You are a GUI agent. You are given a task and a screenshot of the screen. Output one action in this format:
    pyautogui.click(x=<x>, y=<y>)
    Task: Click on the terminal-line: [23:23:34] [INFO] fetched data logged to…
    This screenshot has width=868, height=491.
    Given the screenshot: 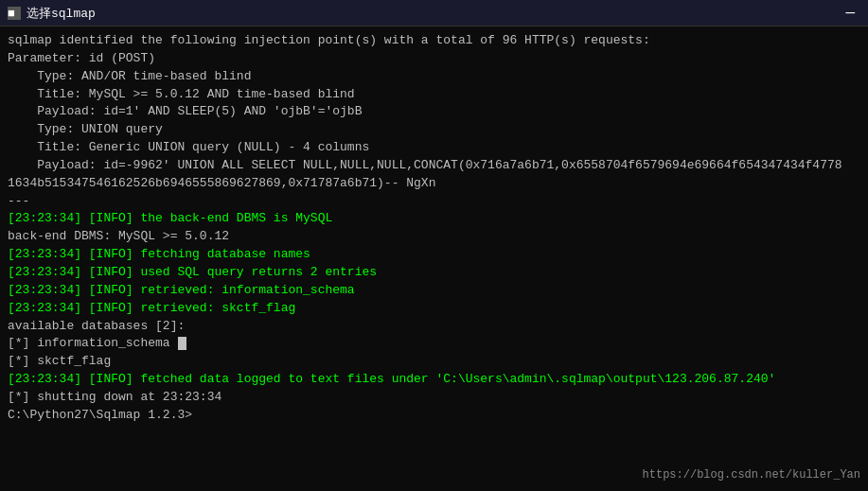 What is the action you would take?
    pyautogui.click(x=434, y=380)
    